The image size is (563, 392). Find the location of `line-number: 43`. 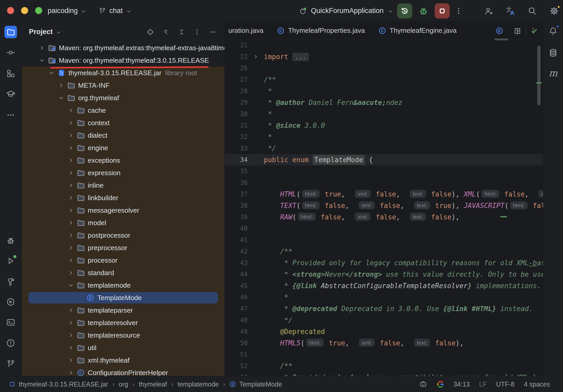

line-number: 43 is located at coordinates (236, 263).